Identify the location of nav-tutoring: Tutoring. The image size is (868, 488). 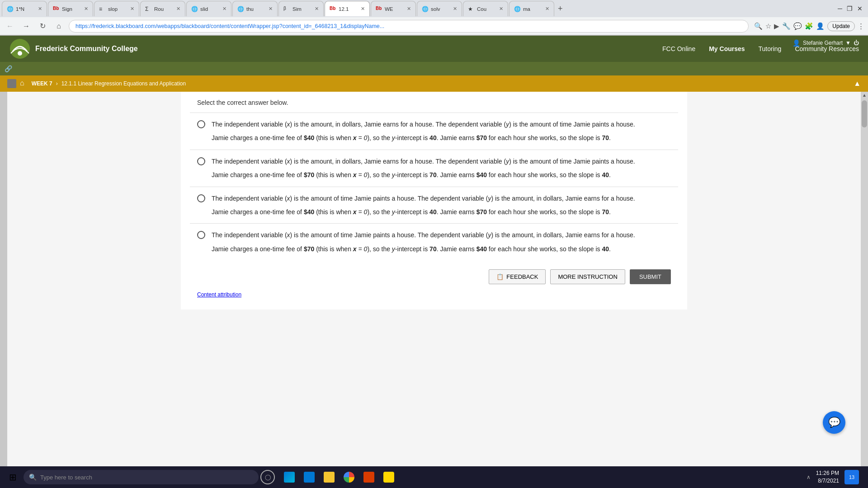
(770, 49).